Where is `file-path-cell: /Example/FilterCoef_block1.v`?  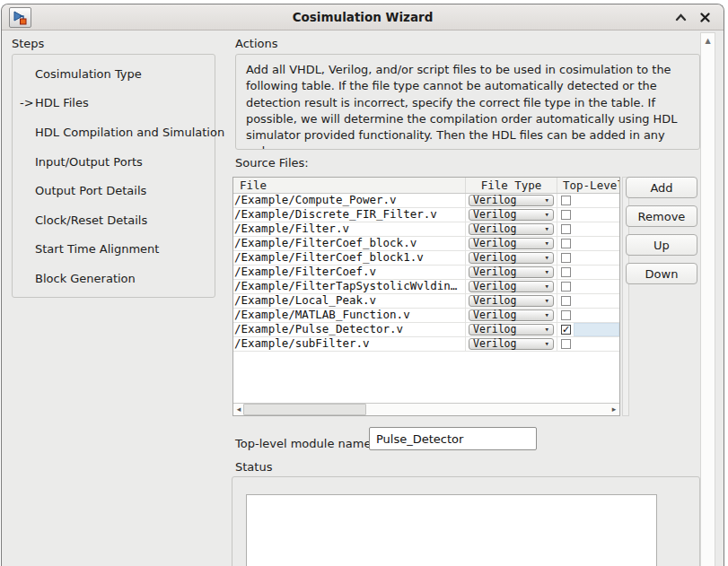
file-path-cell: /Example/FilterCoef_block1.v is located at coordinates (350, 258).